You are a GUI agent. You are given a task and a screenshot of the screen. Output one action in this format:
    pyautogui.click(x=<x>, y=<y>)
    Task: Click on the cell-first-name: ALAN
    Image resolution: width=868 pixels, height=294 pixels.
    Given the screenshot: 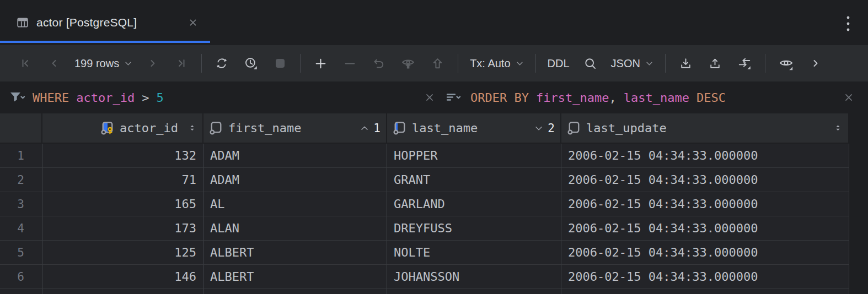 What is the action you would take?
    pyautogui.click(x=296, y=228)
    